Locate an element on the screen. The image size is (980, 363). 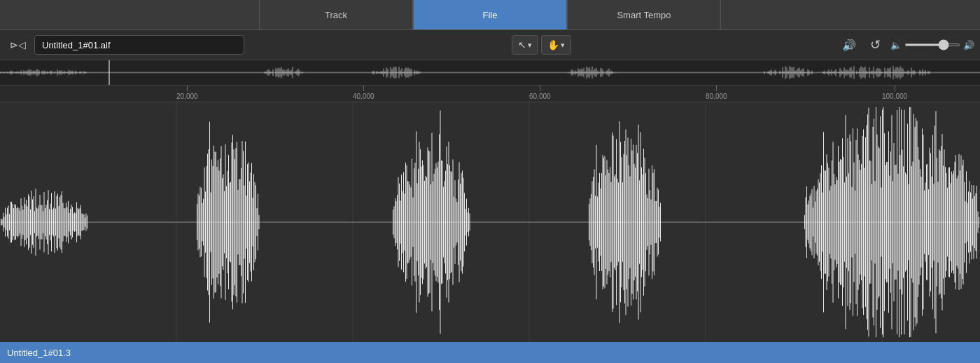
tab-track: Track is located at coordinates (336, 15).